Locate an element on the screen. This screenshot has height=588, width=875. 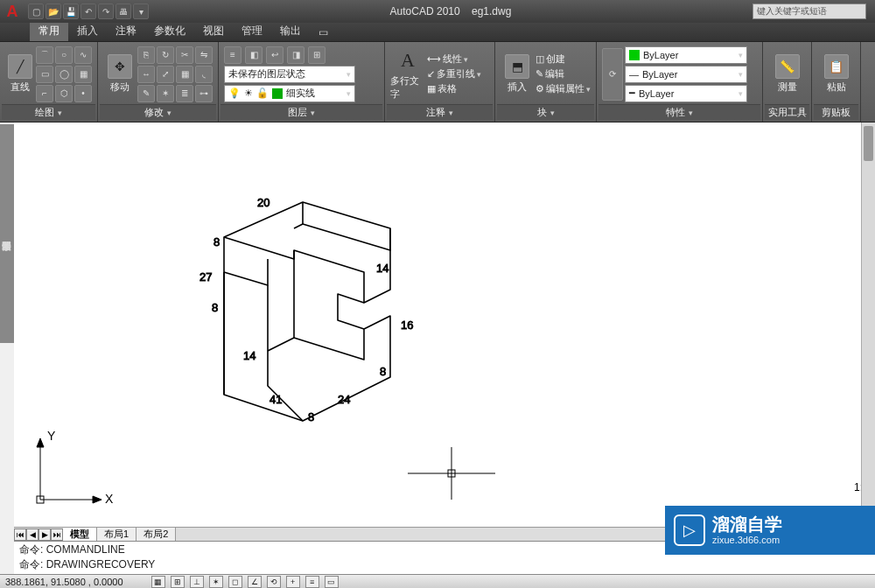
qat-print-icon: 🖶 is located at coordinates (123, 11).